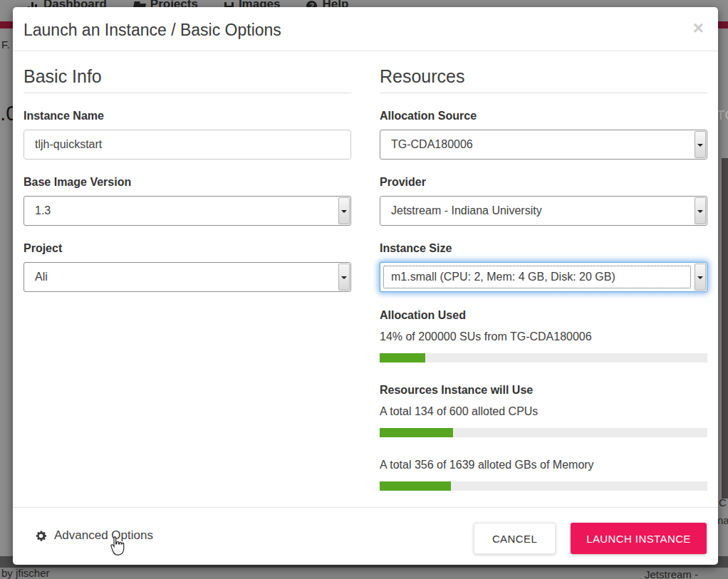  Describe the element at coordinates (43, 211) in the screenshot. I see `selected-value: 1.3` at that location.